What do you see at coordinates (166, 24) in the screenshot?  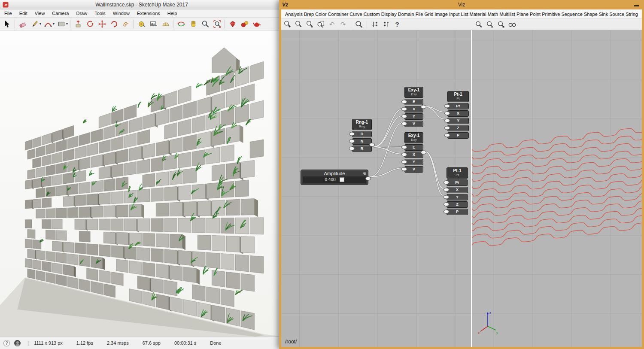 I see `protractor-tool-button` at bounding box center [166, 24].